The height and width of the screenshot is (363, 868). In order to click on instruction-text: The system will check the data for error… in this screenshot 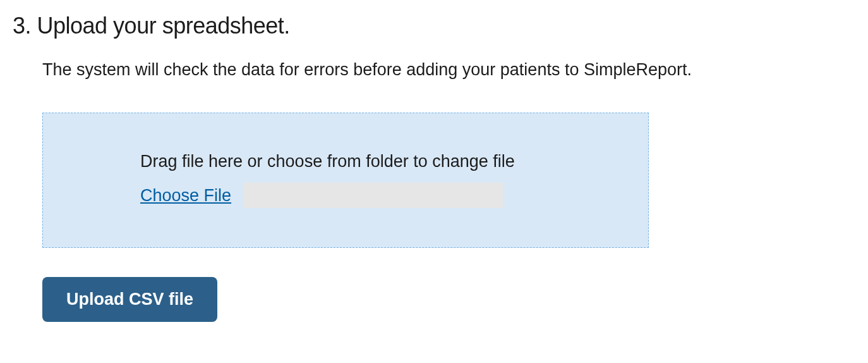, I will do `click(449, 70)`.